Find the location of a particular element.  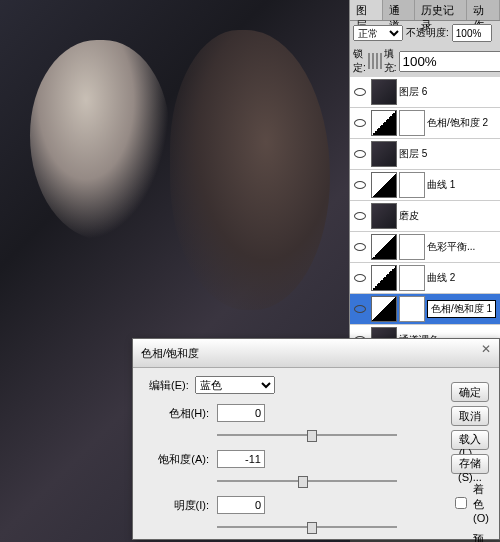

panel-tabs: 图层 通道 历史记录 动作 is located at coordinates (425, 10).